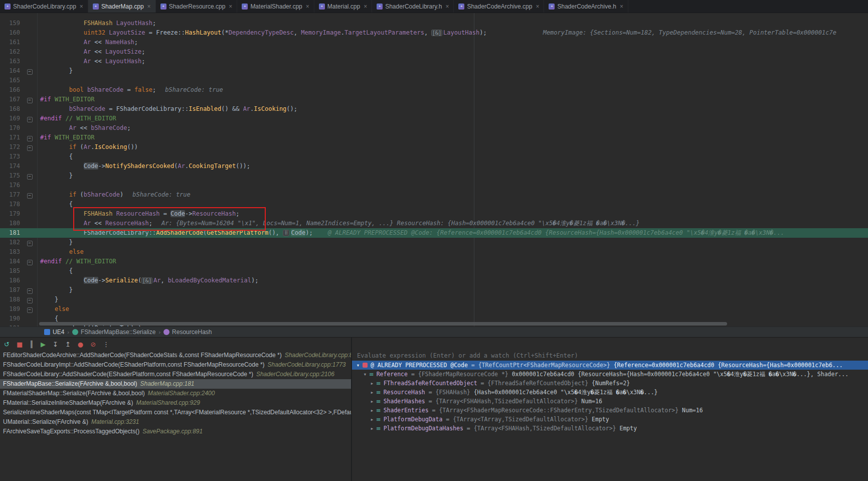  Describe the element at coordinates (12, 271) in the screenshot. I see `line-number: 185` at that location.